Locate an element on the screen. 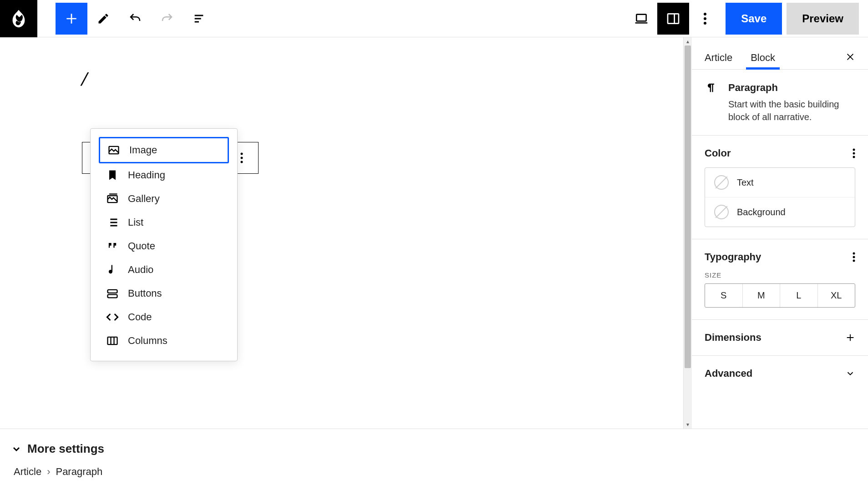 This screenshot has height=485, width=868. block-inserter-popup: Image Heading Gallery List Quote Audio is located at coordinates (164, 245).